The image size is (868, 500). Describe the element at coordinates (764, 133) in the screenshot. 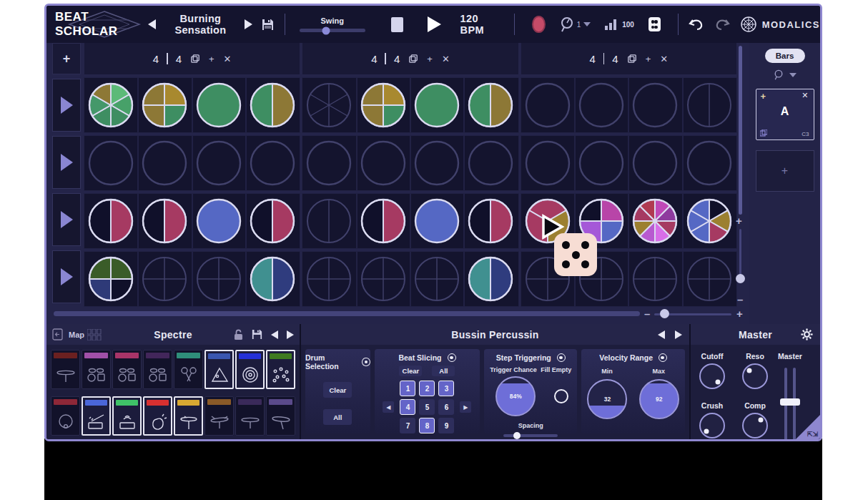

I see `copy-bar-icon` at that location.